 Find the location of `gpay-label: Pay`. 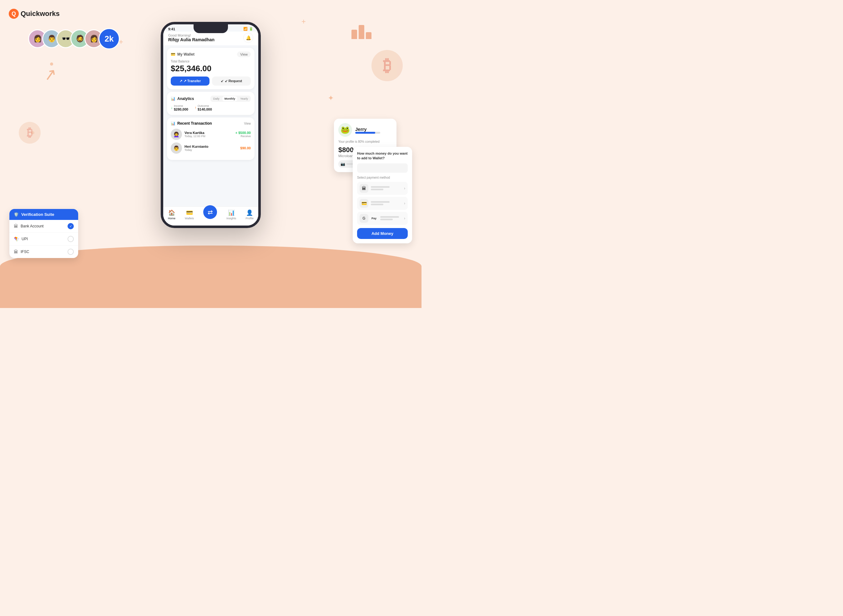

gpay-label: Pay is located at coordinates (374, 219).